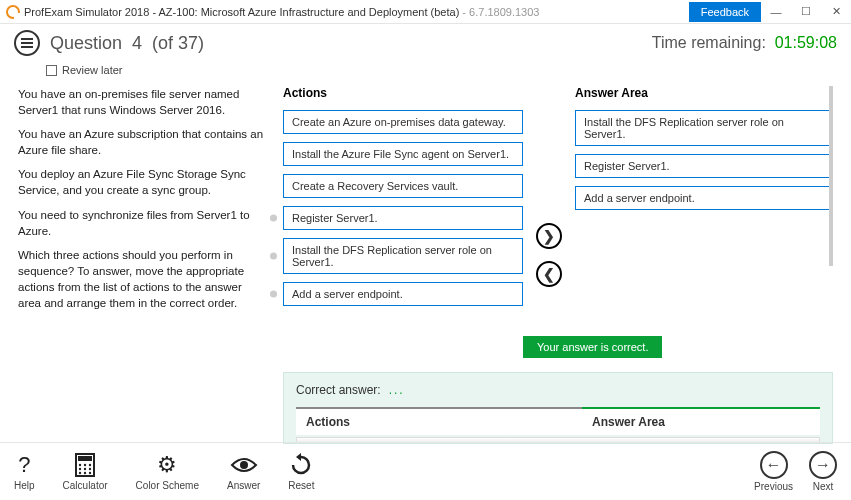 This screenshot has width=851, height=500. What do you see at coordinates (403, 256) in the screenshot?
I see `action-item: Install the DFS Replication server role …` at bounding box center [403, 256].